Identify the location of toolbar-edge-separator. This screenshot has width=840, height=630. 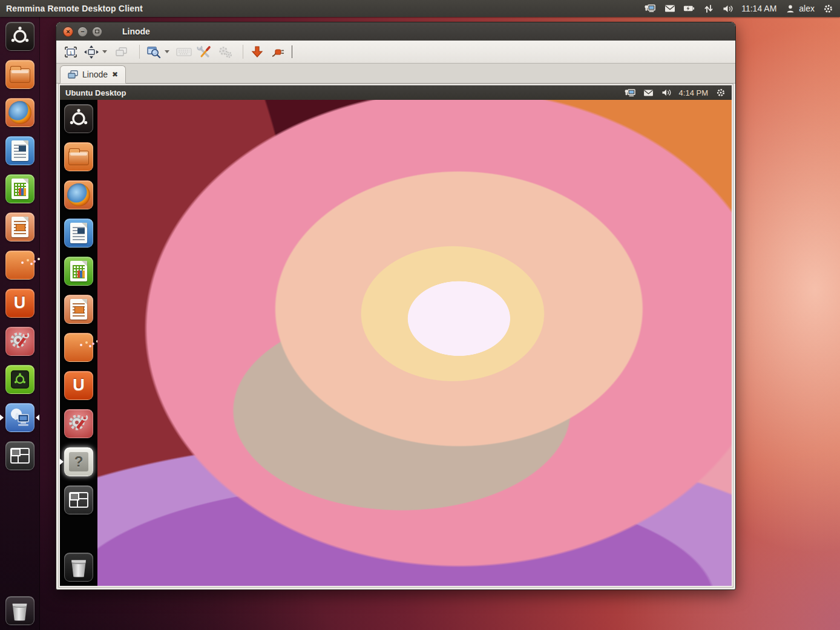
(292, 52).